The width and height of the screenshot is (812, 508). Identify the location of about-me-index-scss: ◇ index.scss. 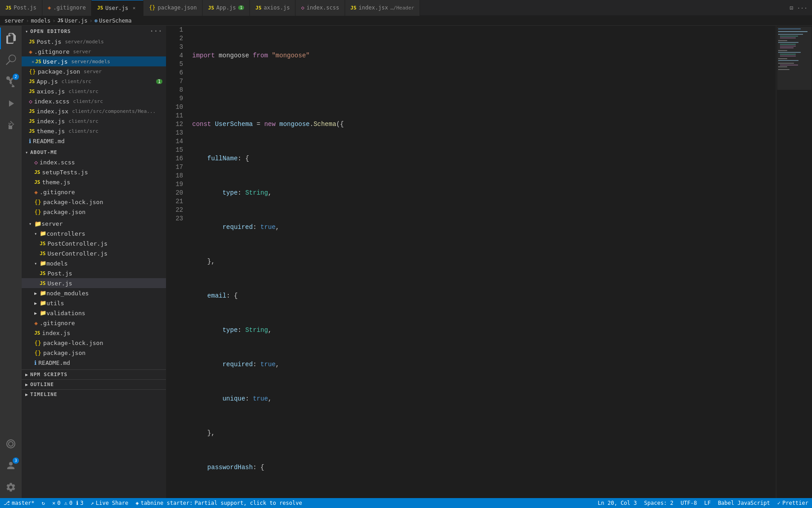
(94, 162).